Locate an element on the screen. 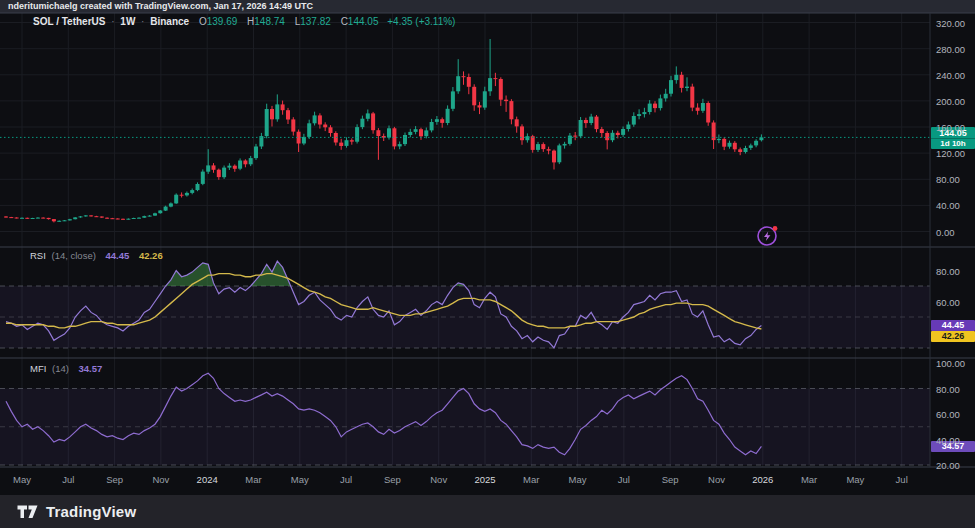  mfi-title: MFI is located at coordinates (38, 368).